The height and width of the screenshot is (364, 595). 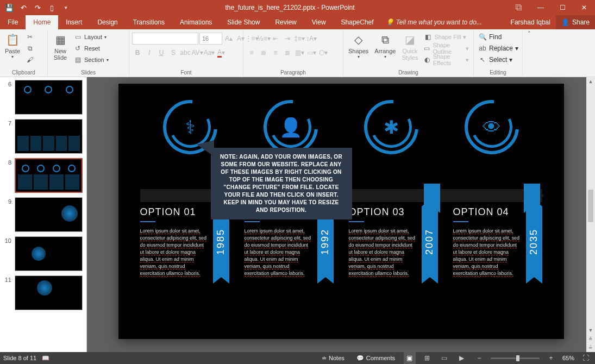 What do you see at coordinates (43, 293) in the screenshot?
I see `slide-thumbnail: 11` at bounding box center [43, 293].